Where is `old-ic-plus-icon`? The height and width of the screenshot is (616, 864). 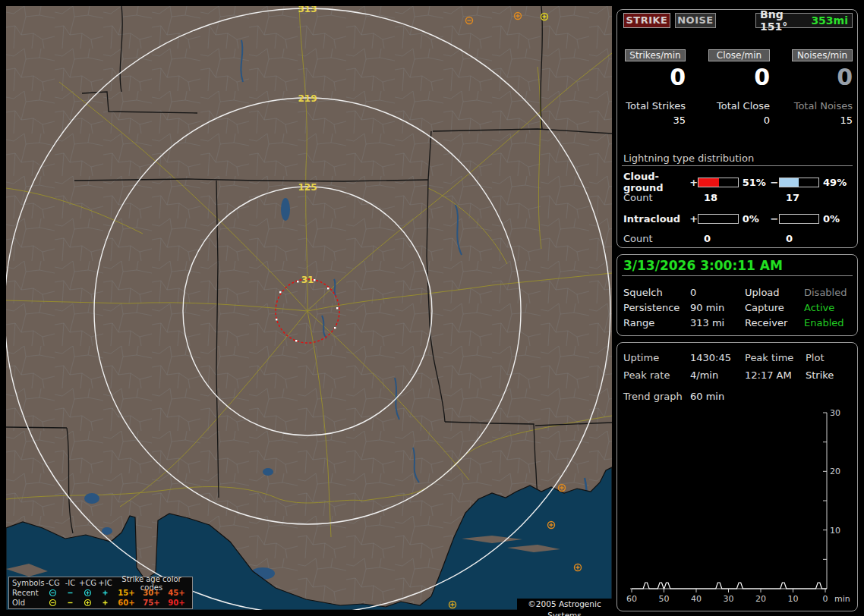 old-ic-plus-icon is located at coordinates (105, 603).